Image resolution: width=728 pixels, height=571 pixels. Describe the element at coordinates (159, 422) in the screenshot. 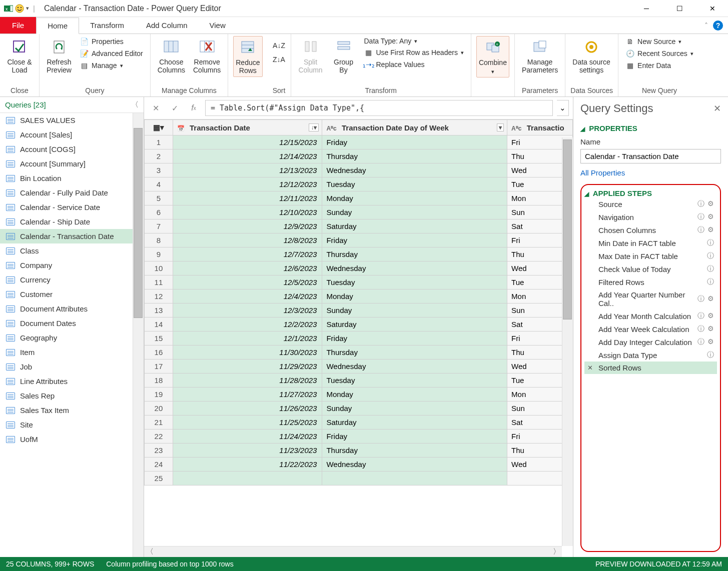

I see `row-number: 21` at that location.